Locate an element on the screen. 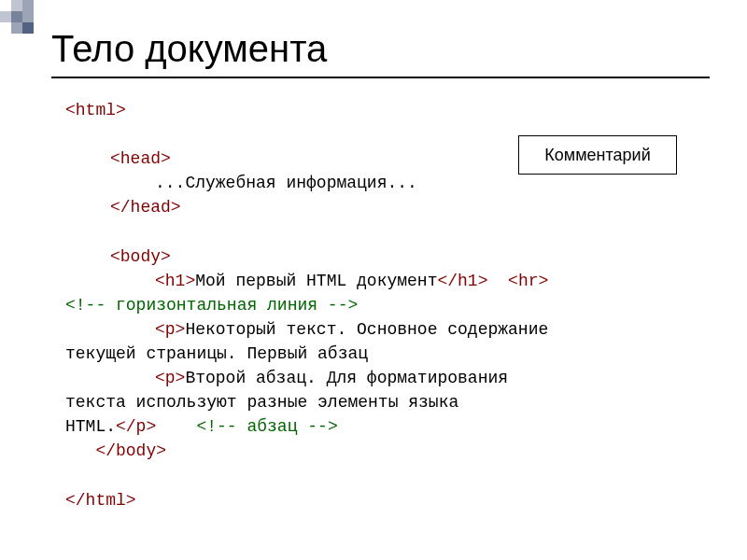 This screenshot has width=747, height=560. title-underline is located at coordinates (381, 77).